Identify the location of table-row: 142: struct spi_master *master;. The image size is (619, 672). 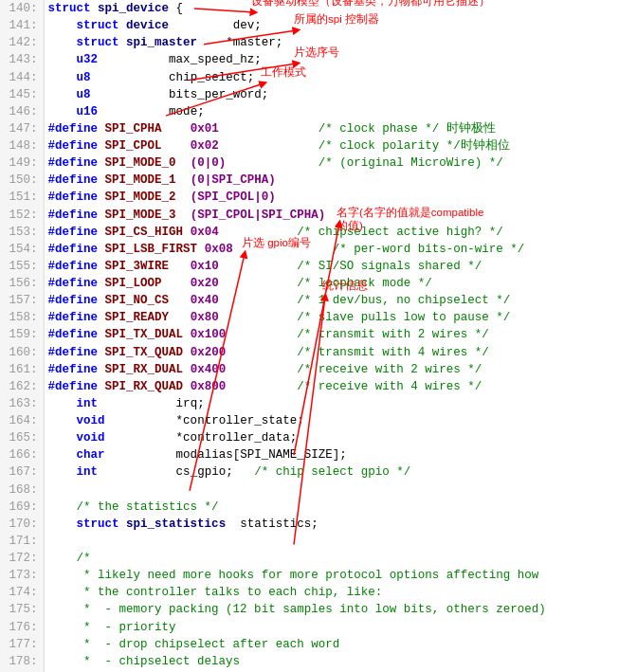
(309, 43).